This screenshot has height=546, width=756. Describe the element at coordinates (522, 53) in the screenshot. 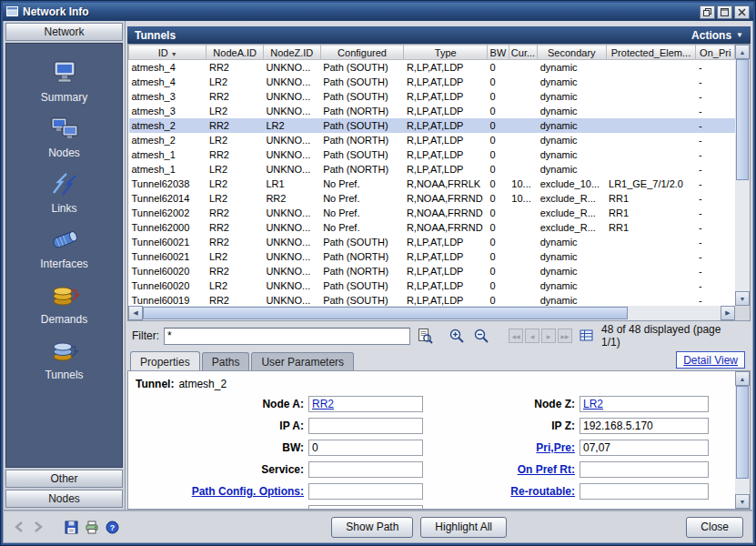

I see `column-header-cur-: Cur...` at that location.